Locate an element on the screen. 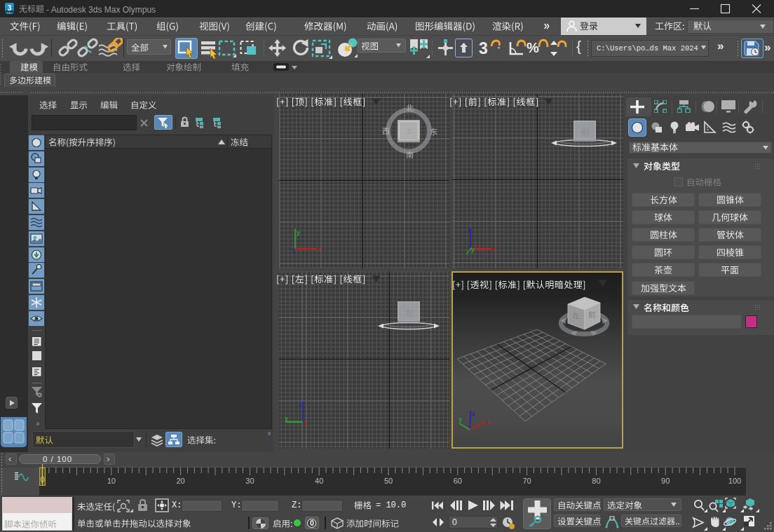 This screenshot has width=774, height=532. svg-text: 50 is located at coordinates (388, 481).